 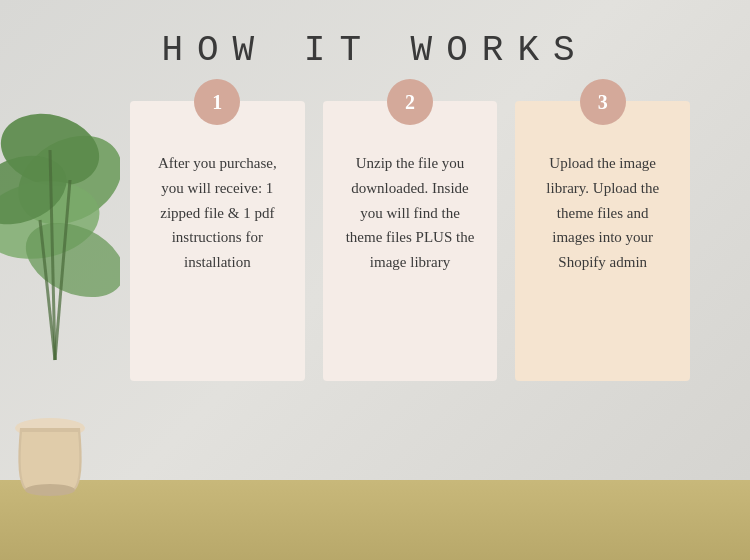 I want to click on page-title: HOW IT WORKS, so click(x=374, y=50).